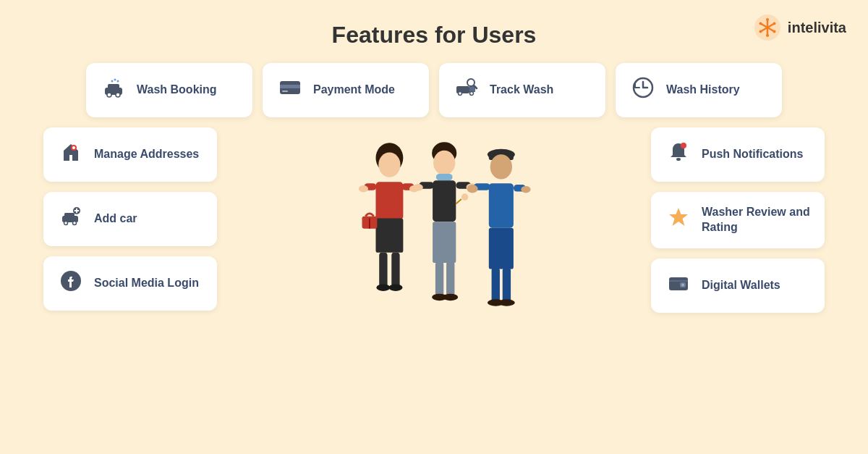 Image resolution: width=868 pixels, height=454 pixels. What do you see at coordinates (130, 254) in the screenshot?
I see `left-column: Manage Addresses Add car` at bounding box center [130, 254].